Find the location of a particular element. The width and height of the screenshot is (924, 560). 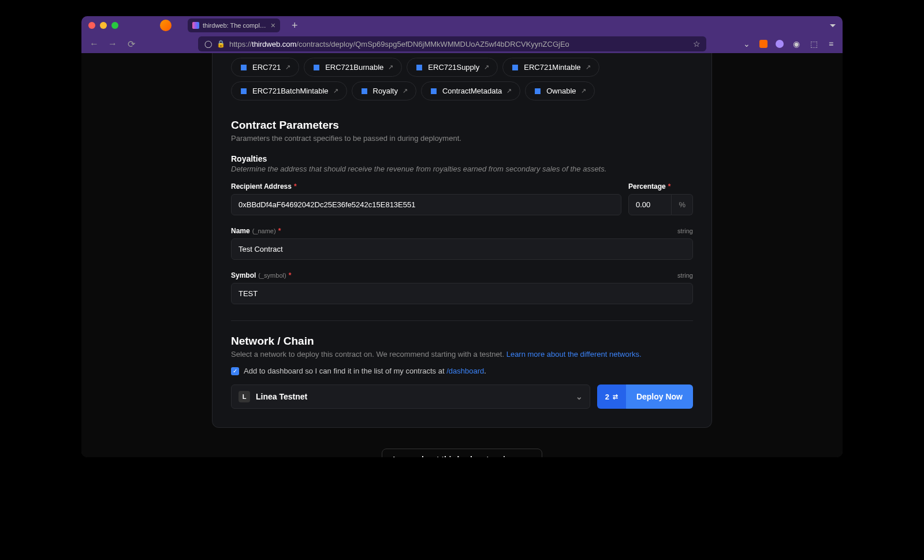

name-section: Name(_name)*string is located at coordinates (462, 244).